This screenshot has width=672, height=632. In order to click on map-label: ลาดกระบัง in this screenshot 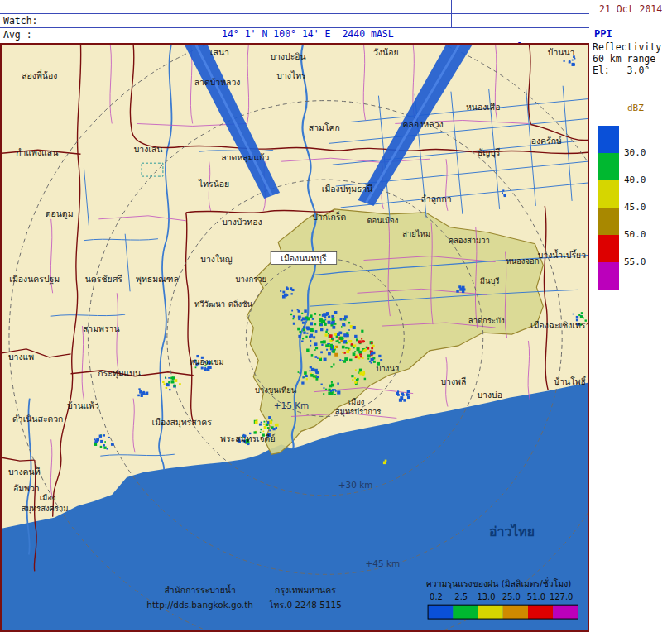, I will do `click(487, 321)`.